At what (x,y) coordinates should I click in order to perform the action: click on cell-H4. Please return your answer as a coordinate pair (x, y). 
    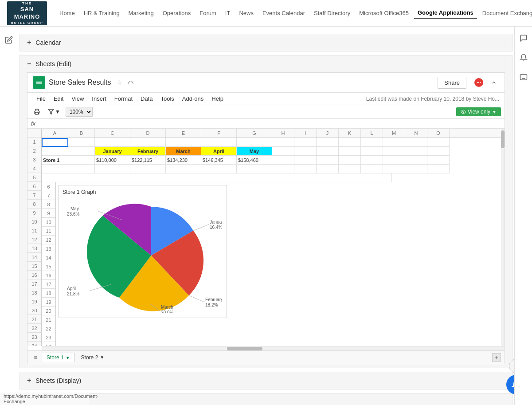
    Looking at the image, I should click on (283, 169).